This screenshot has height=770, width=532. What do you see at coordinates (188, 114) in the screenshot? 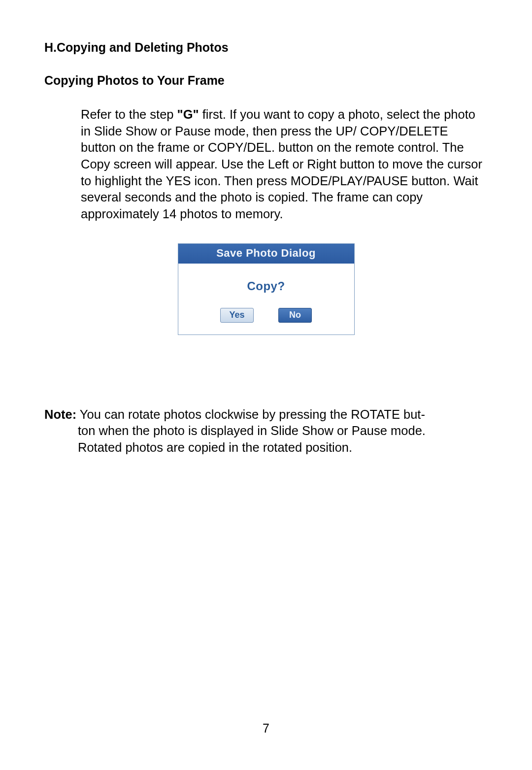
I see `step-g-reference: "G"` at bounding box center [188, 114].